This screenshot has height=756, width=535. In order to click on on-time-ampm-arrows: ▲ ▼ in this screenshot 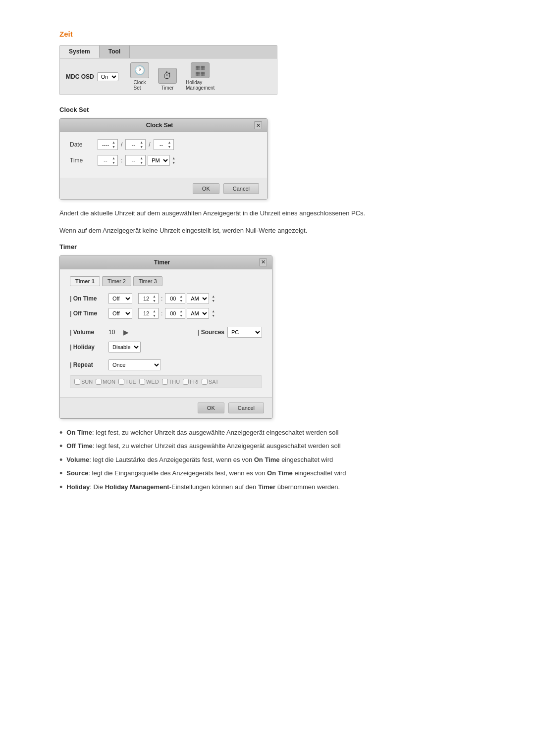, I will do `click(213, 299)`.